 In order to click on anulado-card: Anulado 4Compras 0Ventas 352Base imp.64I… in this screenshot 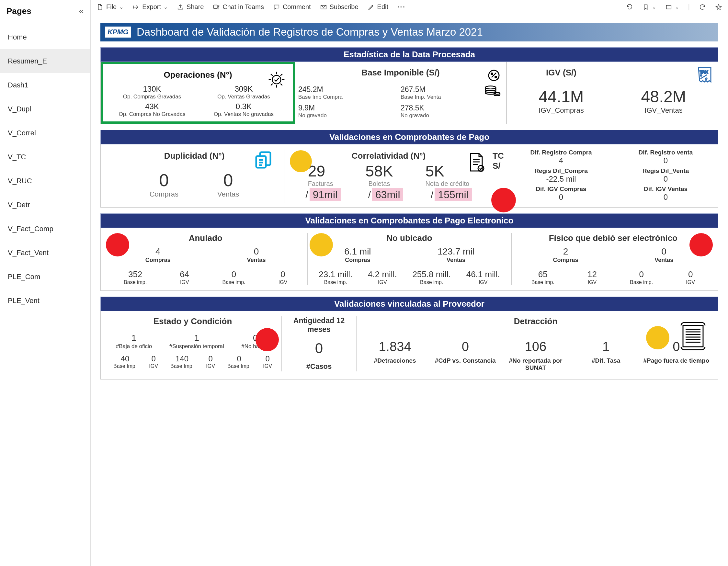, I will do `click(206, 259)`.